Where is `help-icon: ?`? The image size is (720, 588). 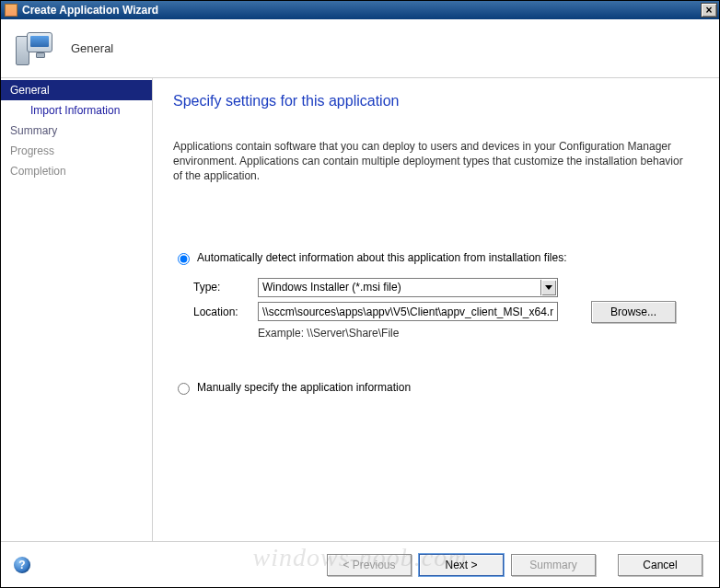
help-icon: ? is located at coordinates (22, 565).